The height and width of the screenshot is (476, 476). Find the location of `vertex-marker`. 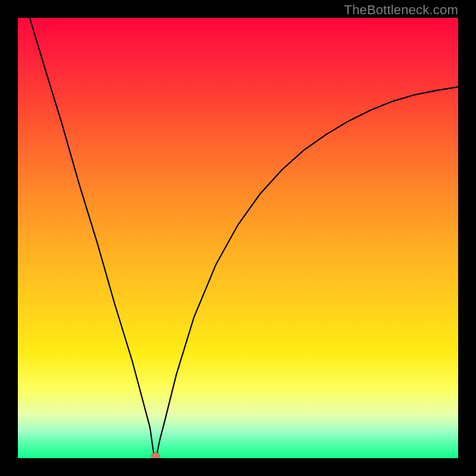

vertex-marker is located at coordinates (156, 456).